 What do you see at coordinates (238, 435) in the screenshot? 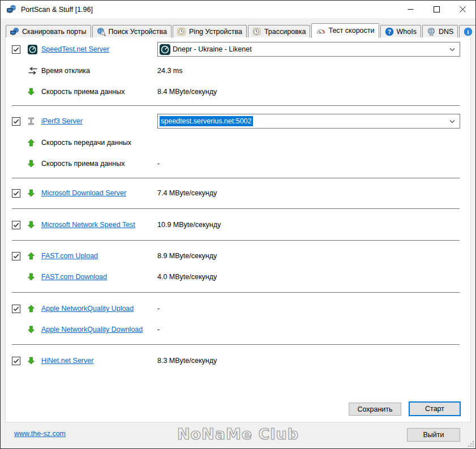
I see `footer: www.the-sz.com NoNaMe Club Выйти` at bounding box center [238, 435].